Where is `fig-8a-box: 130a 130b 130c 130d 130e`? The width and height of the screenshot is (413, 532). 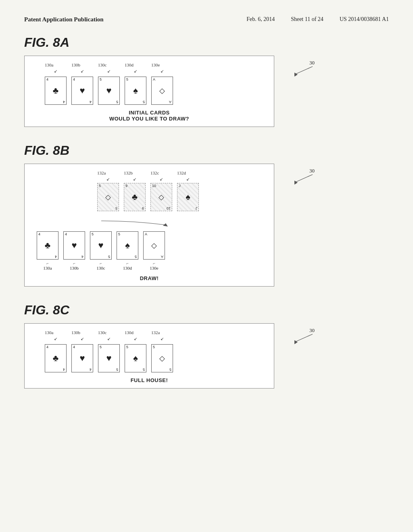
fig-8a-box: 130a 130b 130c 130d 130e is located at coordinates (149, 91).